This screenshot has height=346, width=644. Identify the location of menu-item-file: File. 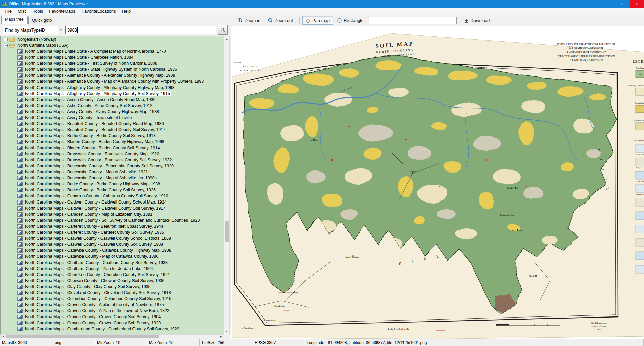
(8, 11).